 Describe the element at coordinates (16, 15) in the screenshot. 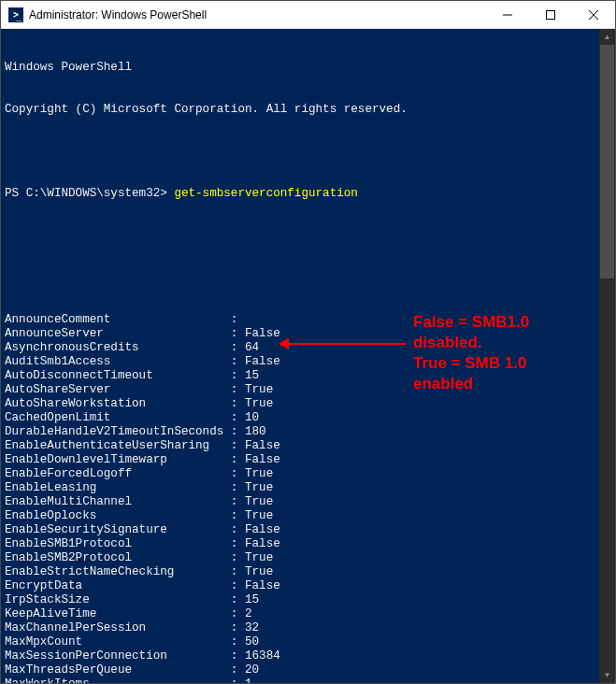

I see `powershell-icon` at that location.